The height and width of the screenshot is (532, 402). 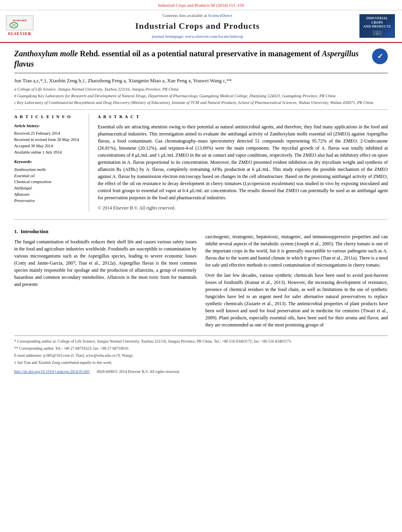 What do you see at coordinates (201, 362) in the screenshot?
I see `footnote-4: 1 Jun Tian and Xiaobin Zeng contributed …` at bounding box center [201, 362].